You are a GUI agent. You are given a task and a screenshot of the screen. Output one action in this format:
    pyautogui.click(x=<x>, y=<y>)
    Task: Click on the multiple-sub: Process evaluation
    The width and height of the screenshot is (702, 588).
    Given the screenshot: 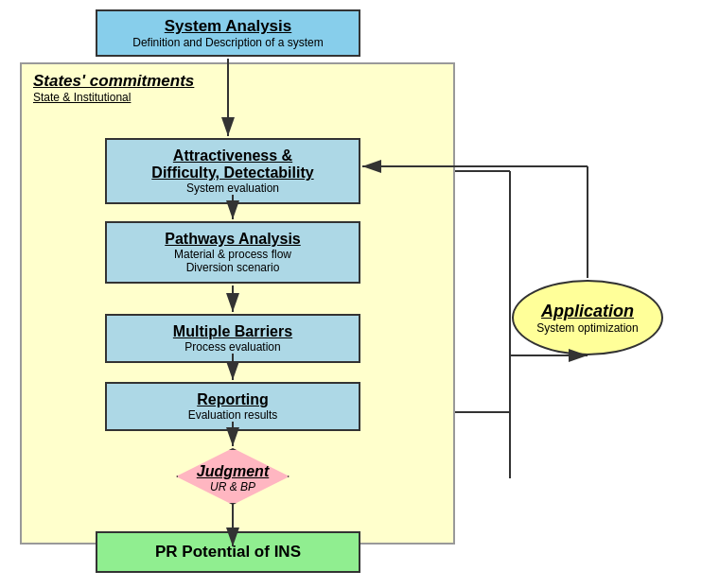 What is the action you would take?
    pyautogui.click(x=233, y=347)
    